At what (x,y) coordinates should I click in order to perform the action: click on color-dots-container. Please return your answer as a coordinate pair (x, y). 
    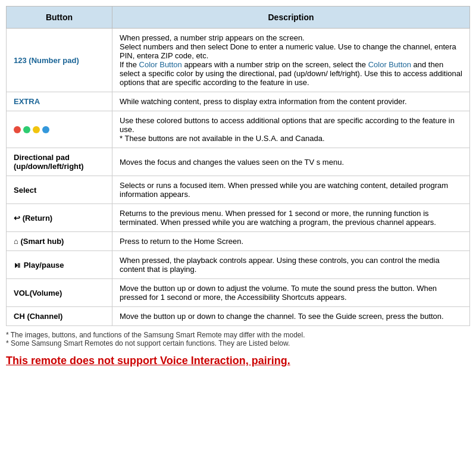
    Looking at the image, I should click on (60, 130).